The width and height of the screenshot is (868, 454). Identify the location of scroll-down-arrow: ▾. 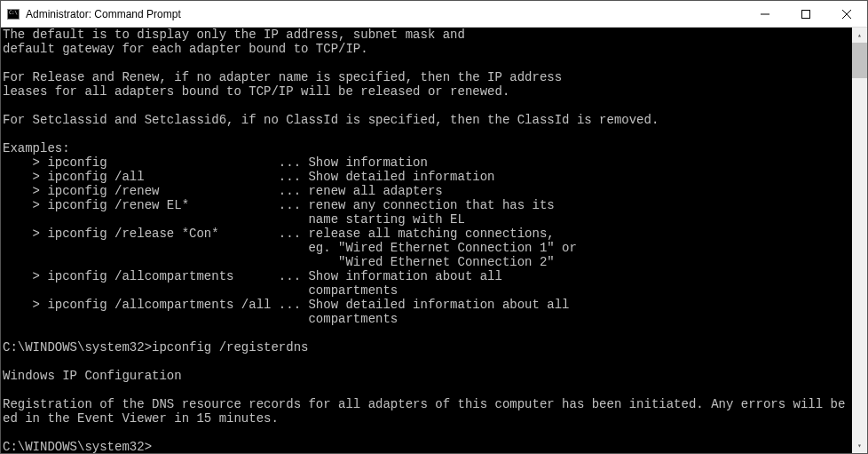
(859, 446).